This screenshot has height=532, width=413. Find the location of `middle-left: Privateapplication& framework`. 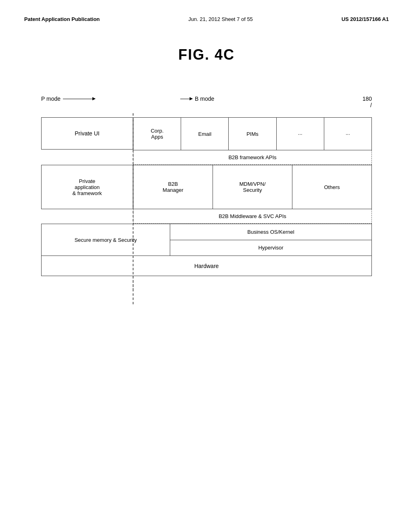

middle-left: Privateapplication& framework is located at coordinates (87, 187).